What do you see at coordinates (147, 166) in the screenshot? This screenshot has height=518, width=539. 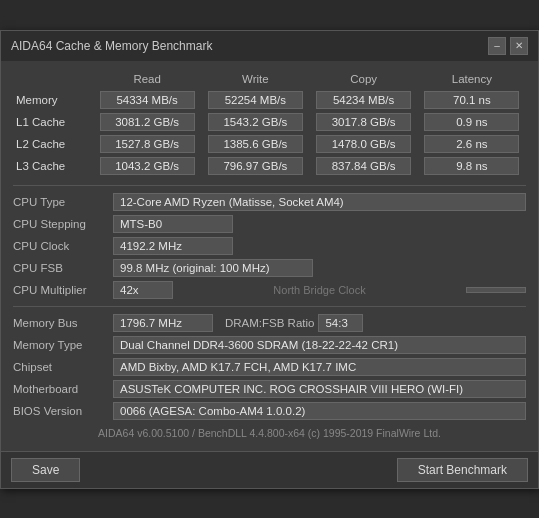 I see `row-read: 1043.2 GB/s` at bounding box center [147, 166].